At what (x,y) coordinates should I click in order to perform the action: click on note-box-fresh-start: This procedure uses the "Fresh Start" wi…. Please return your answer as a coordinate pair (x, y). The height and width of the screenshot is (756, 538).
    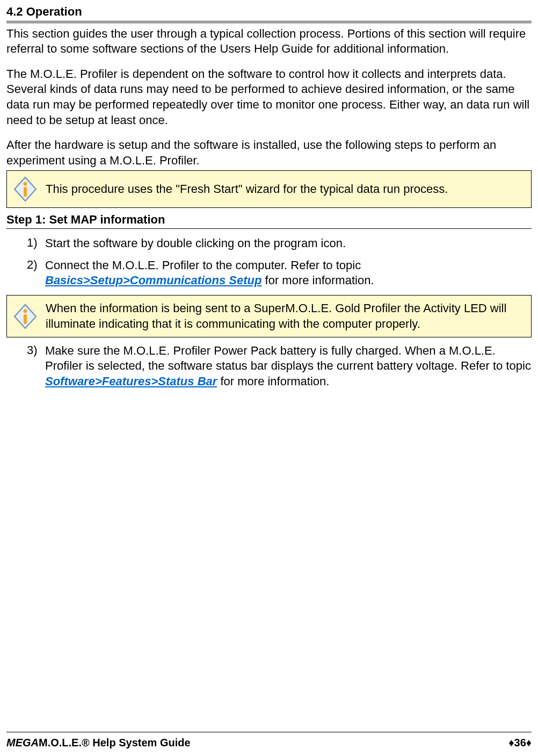
    Looking at the image, I should click on (269, 189).